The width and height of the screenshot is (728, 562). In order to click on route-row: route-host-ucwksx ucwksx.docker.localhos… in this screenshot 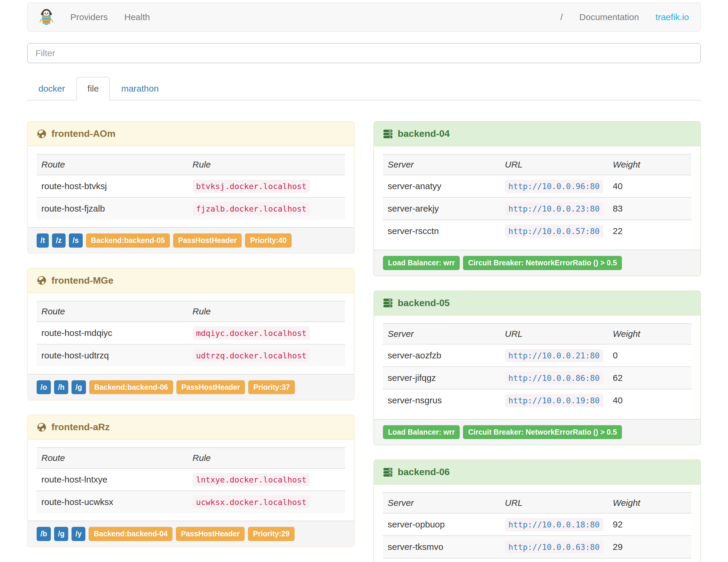, I will do `click(191, 502)`.